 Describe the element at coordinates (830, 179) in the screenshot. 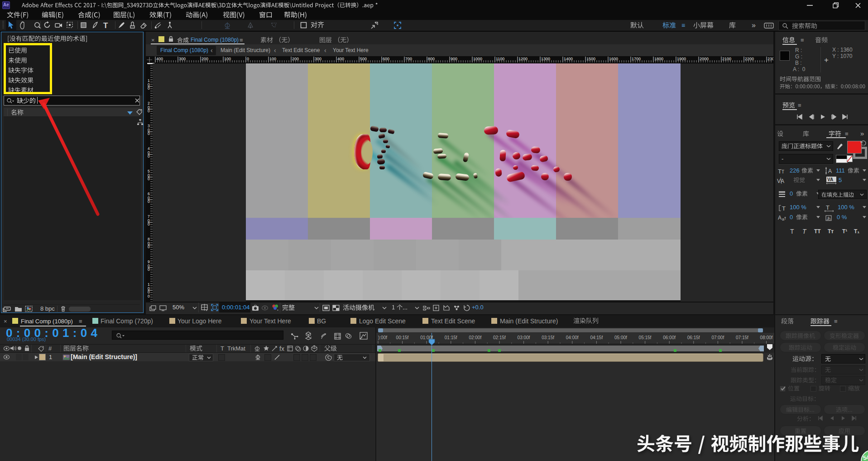

I see `svg-text: VA` at that location.